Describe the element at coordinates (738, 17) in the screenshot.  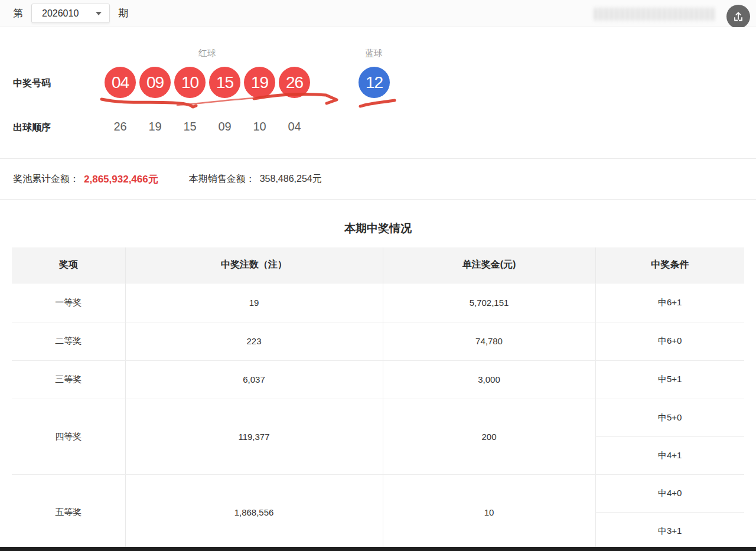
I see `share-capture-icon` at that location.